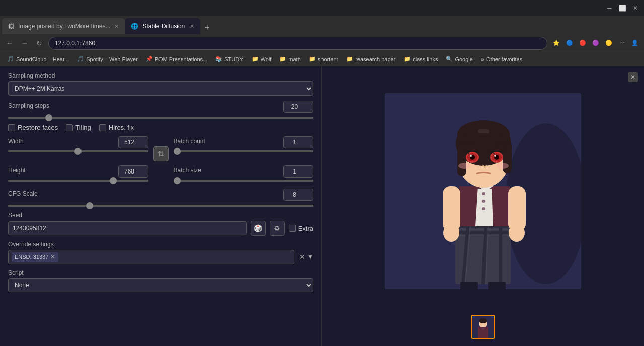 The width and height of the screenshot is (644, 346). I want to click on address-bar: ← → ↻ ⭐ 🔵 🔴 🟣 🟡 ⋯ 👤, so click(322, 43).